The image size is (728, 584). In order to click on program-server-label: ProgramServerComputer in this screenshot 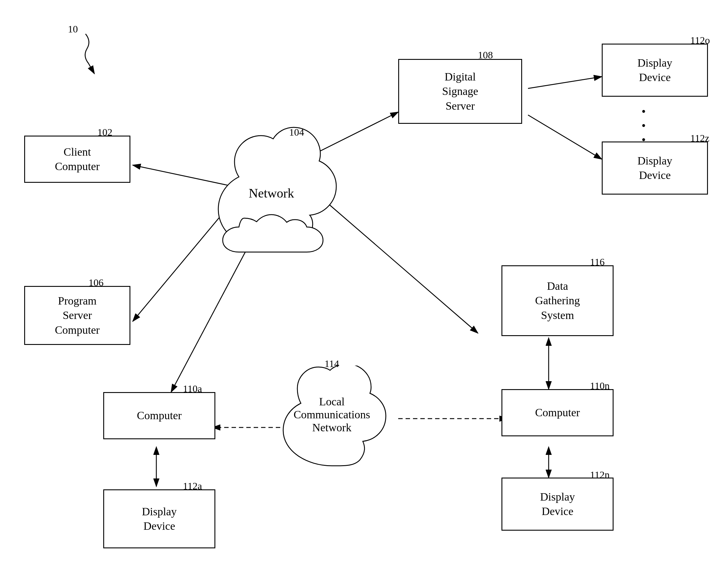, I will do `click(77, 315)`.